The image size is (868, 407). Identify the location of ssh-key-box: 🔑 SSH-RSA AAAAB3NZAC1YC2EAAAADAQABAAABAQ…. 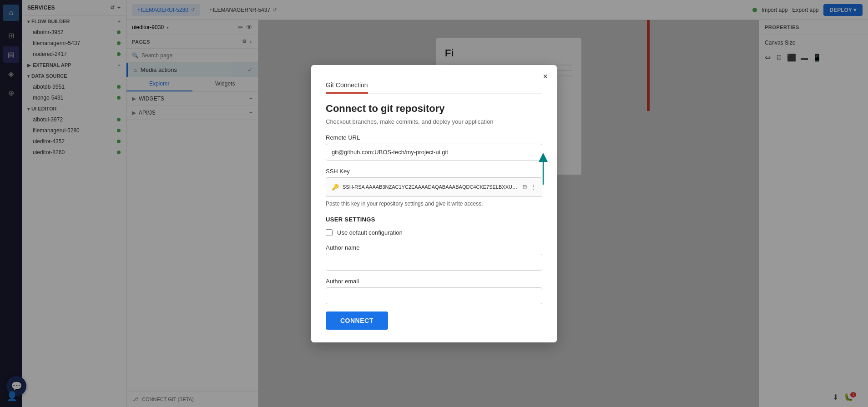
(434, 187).